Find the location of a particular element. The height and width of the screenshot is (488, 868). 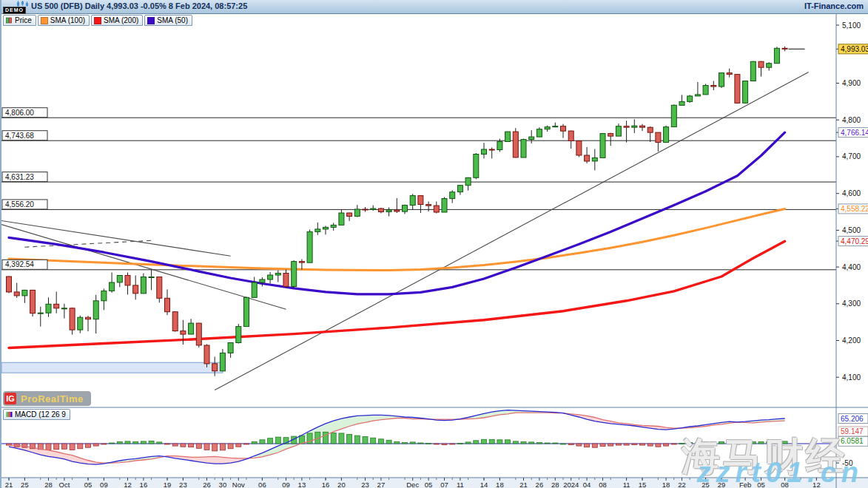

svg-text: Feb is located at coordinates (745, 484).